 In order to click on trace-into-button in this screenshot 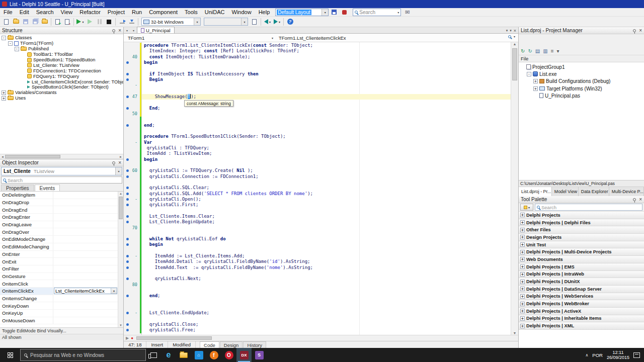, I will do `click(132, 22)`.